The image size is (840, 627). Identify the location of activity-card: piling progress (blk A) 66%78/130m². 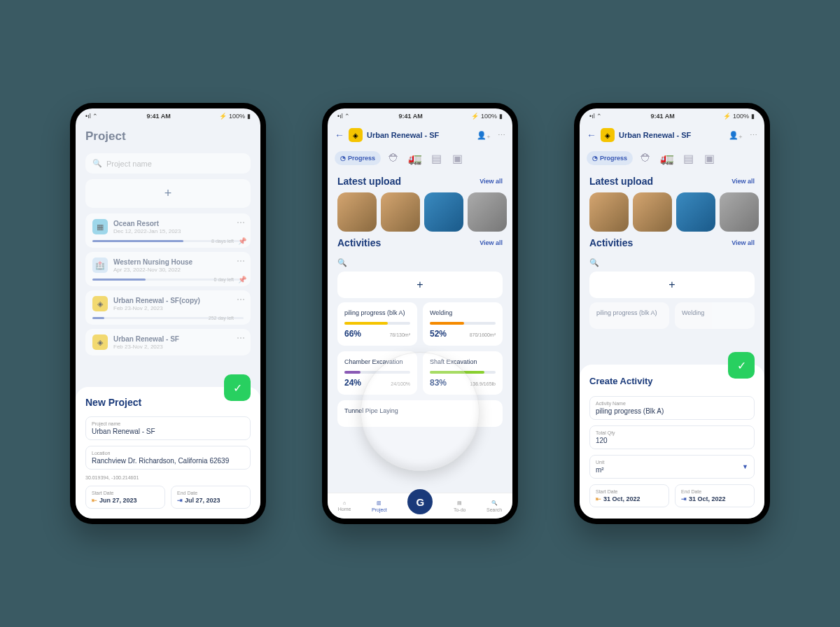
(377, 324).